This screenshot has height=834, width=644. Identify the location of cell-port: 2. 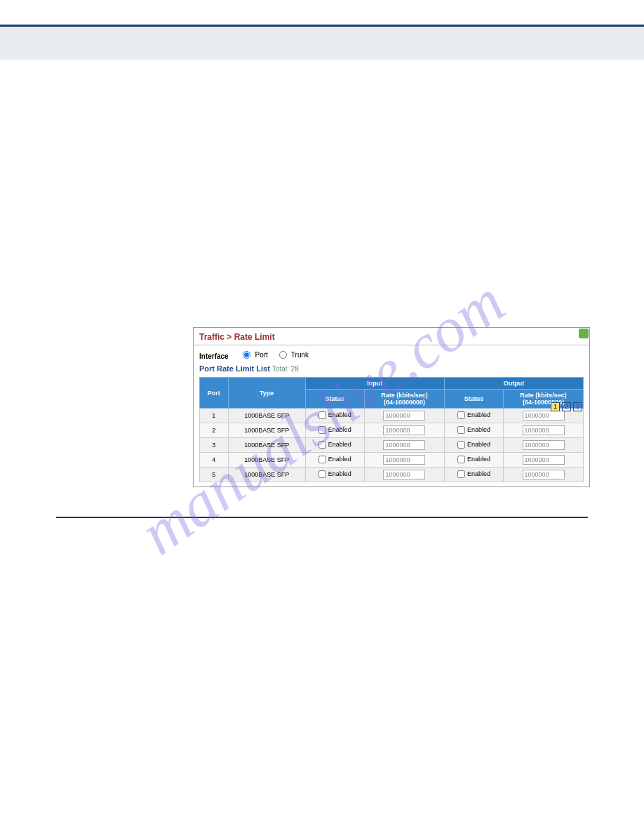
(215, 431).